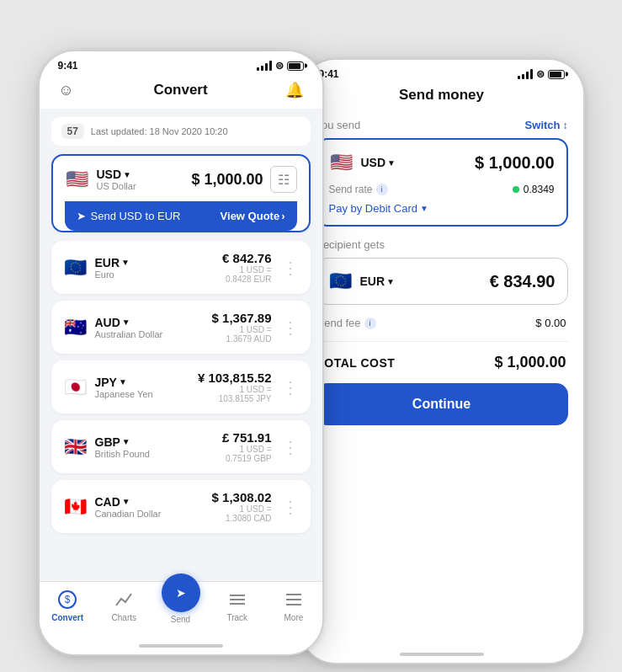 This screenshot has width=622, height=672. I want to click on code-jpy: JPY ▼, so click(125, 382).